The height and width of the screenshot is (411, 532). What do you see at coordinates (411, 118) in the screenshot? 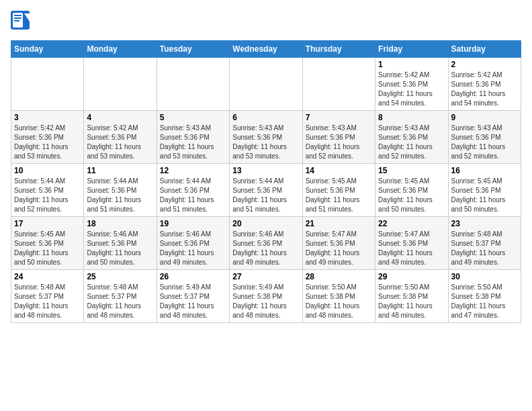
I see `day-number: 8` at bounding box center [411, 118].